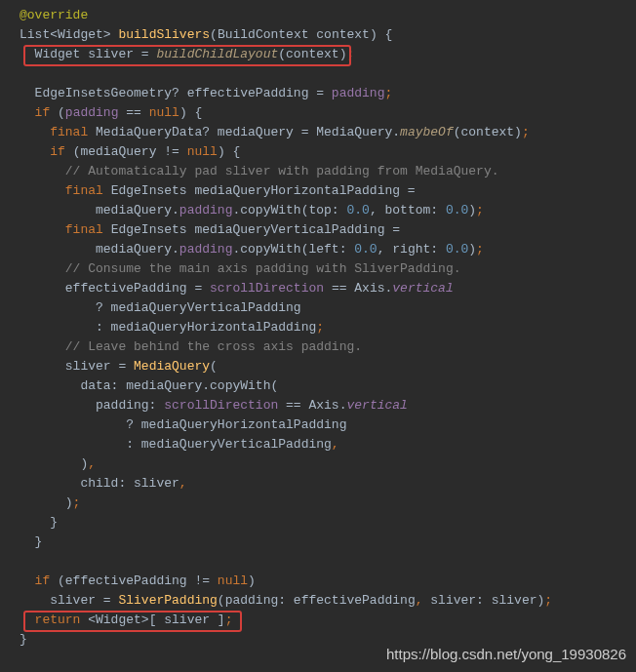 The width and height of the screenshot is (636, 672). I want to click on code-line: if (padding == null) {, so click(318, 113).